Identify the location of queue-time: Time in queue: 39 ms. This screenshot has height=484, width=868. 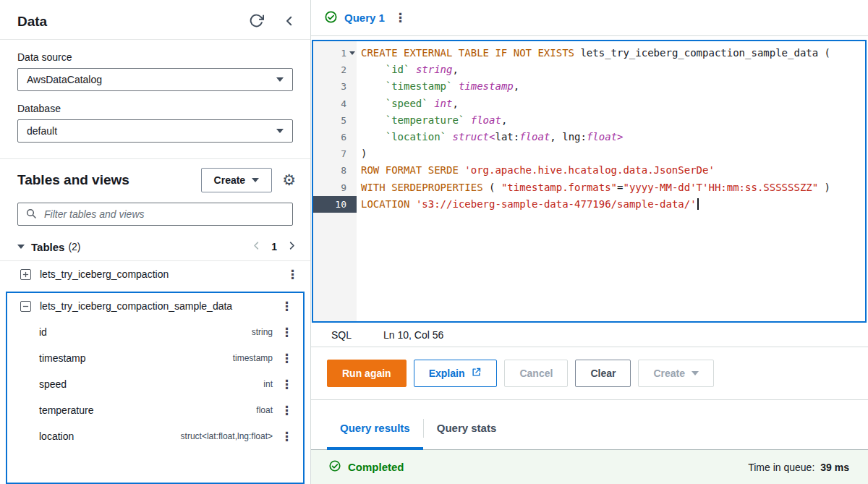
(799, 467).